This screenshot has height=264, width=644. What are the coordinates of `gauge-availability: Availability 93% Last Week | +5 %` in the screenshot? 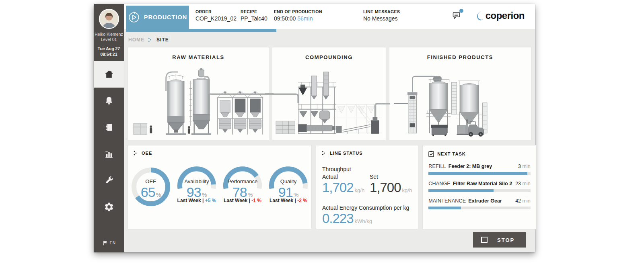 It's located at (197, 185).